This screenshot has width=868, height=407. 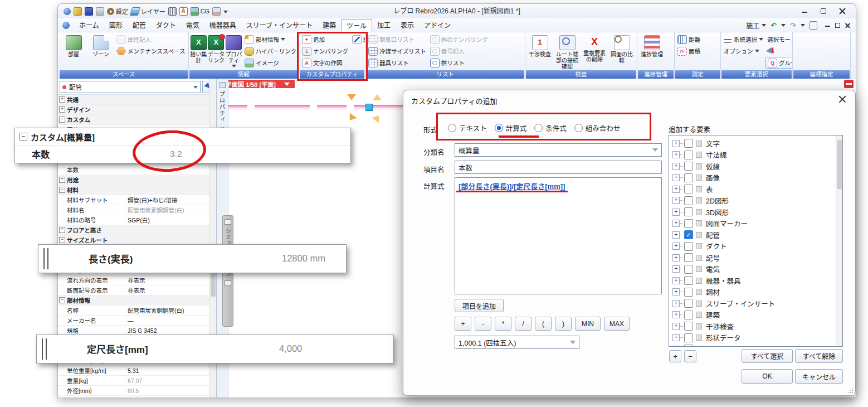 I want to click on tree-scrollbar-thumb, so click(x=839, y=164).